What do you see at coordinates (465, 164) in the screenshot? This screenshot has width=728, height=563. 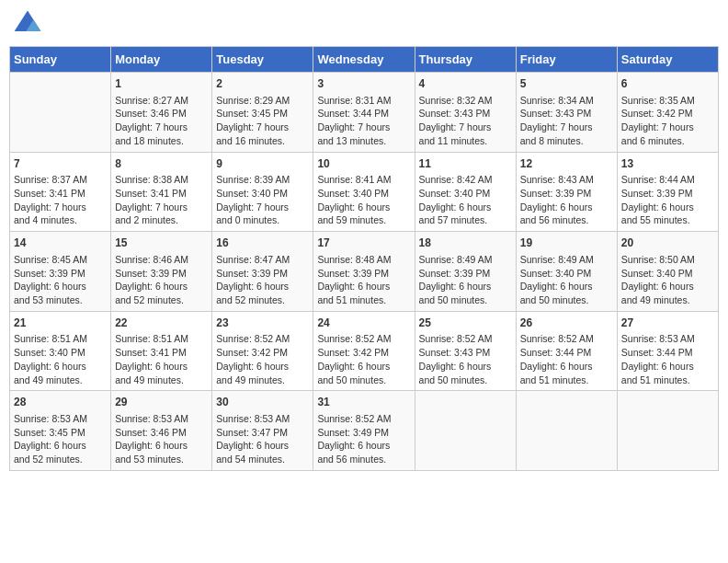 I see `day-number: 11` at bounding box center [465, 164].